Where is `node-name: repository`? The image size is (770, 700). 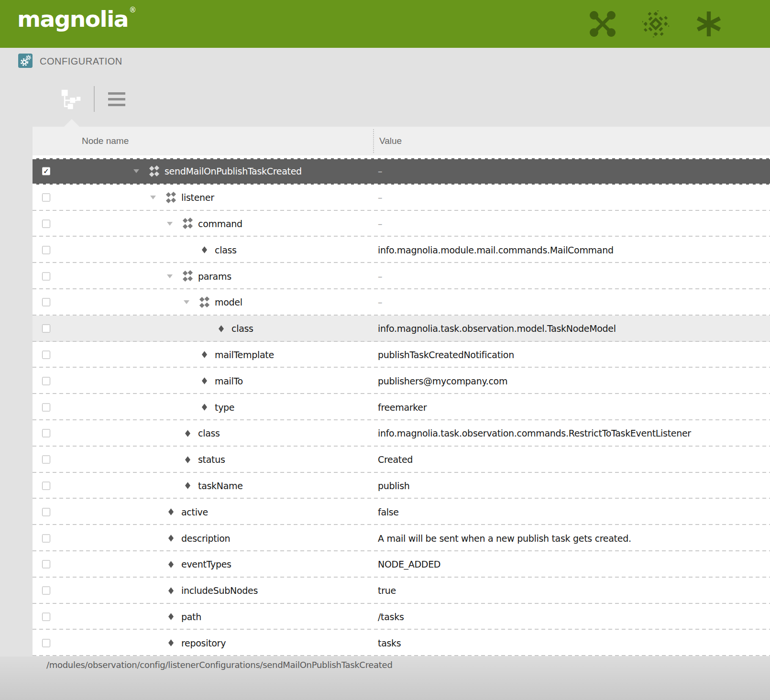
node-name: repository is located at coordinates (204, 643).